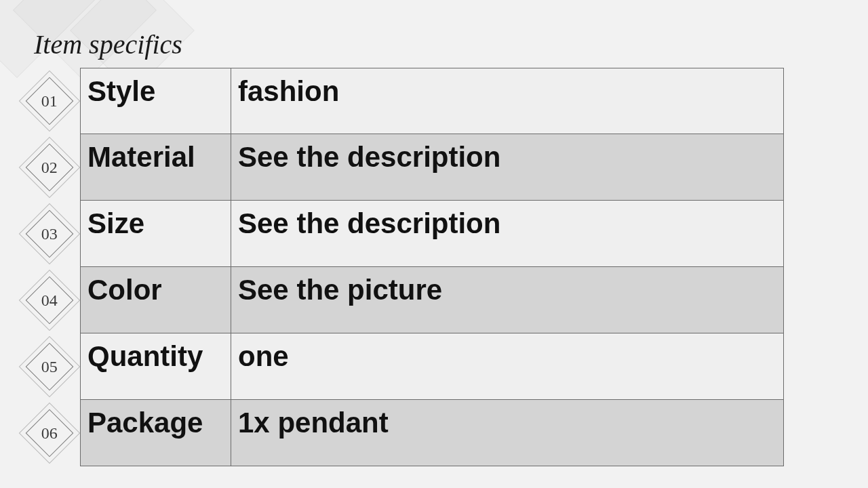 This screenshot has width=868, height=488. I want to click on row-value: 1x pendant, so click(507, 433).